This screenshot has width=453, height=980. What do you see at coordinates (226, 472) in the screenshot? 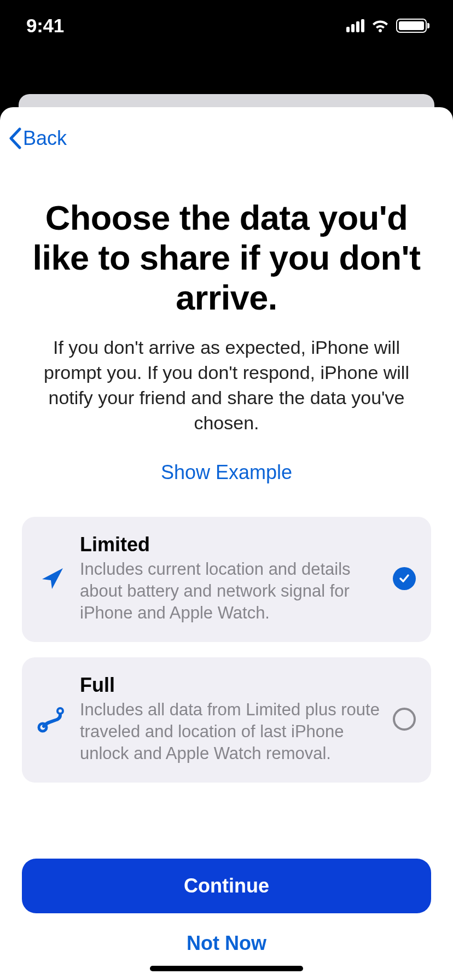
I see `show-example-link: Show Example` at bounding box center [226, 472].